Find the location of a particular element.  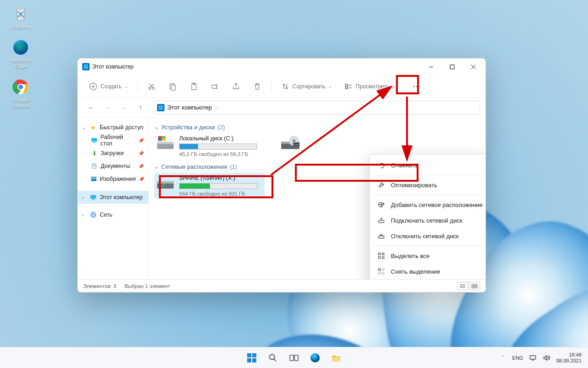

view-button: Просмотреть ⌄ is located at coordinates (369, 86).